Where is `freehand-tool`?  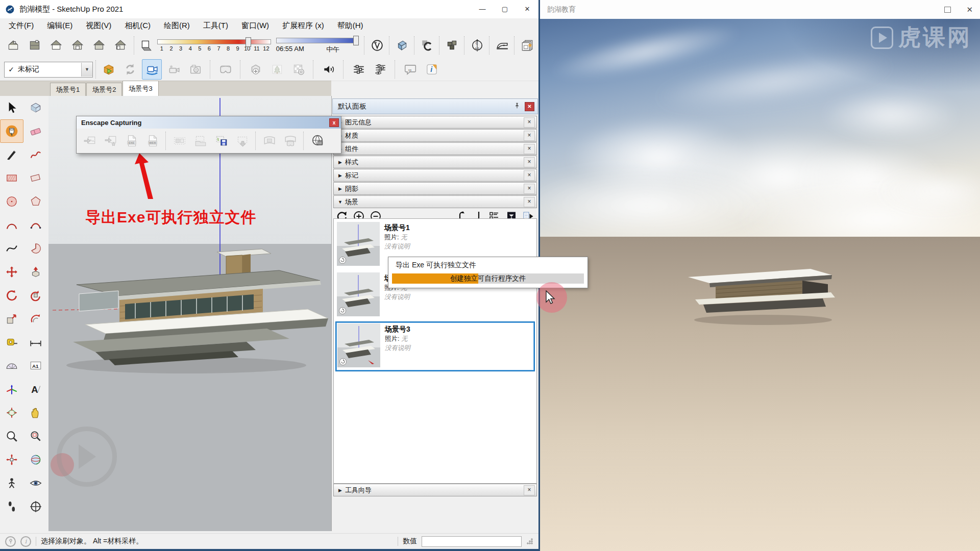
freehand-tool is located at coordinates (36, 155).